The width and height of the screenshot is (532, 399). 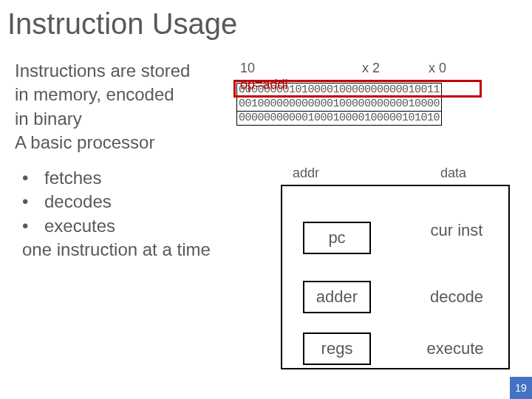 I want to click on slide-title: Instruction Usage, so click(x=123, y=24).